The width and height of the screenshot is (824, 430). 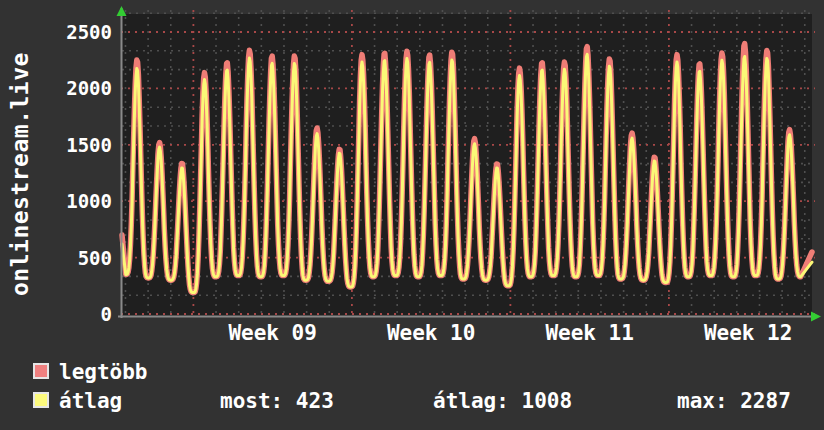 What do you see at coordinates (89, 145) in the screenshot?
I see `y-axis-tick-label: 1500` at bounding box center [89, 145].